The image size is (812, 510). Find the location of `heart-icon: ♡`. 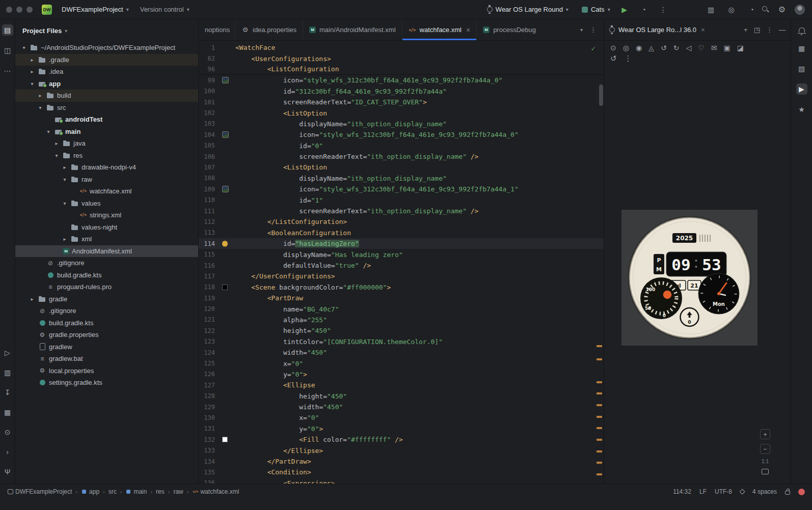

heart-icon: ♡ is located at coordinates (701, 48).